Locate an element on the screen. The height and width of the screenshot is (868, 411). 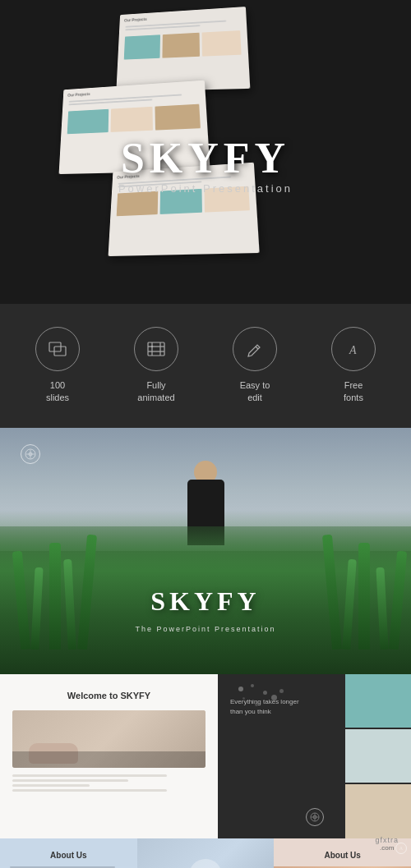
about-us-blue-title: About Us is located at coordinates (69, 856).